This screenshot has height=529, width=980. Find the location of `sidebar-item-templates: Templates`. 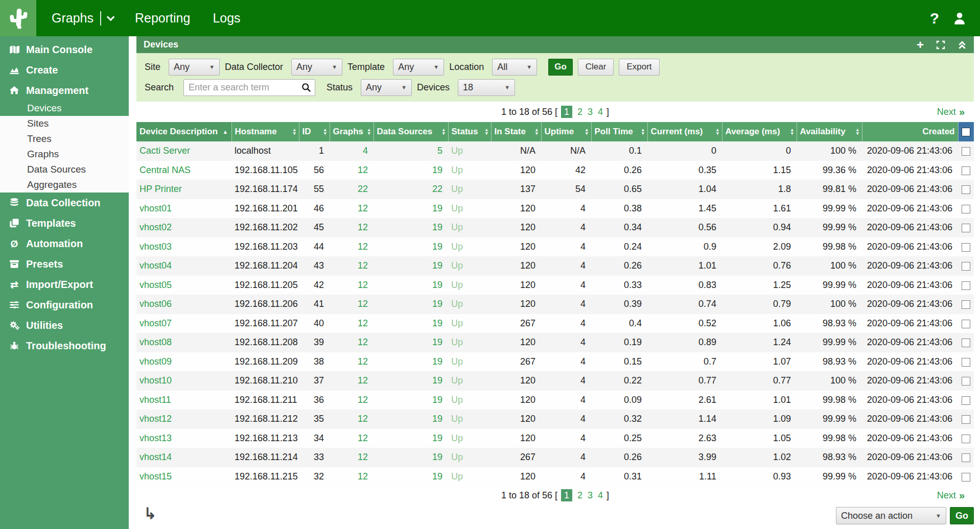

sidebar-item-templates: Templates is located at coordinates (64, 223).